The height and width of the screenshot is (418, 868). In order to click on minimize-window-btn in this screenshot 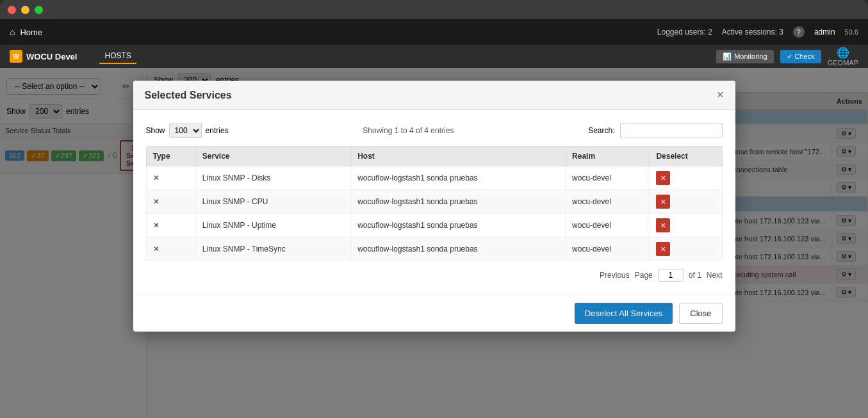, I will do `click(26, 10)`.